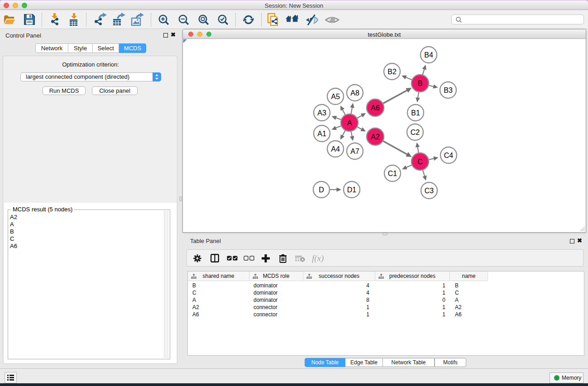  What do you see at coordinates (335, 149) in the screenshot?
I see `svg-text: A4` at bounding box center [335, 149].